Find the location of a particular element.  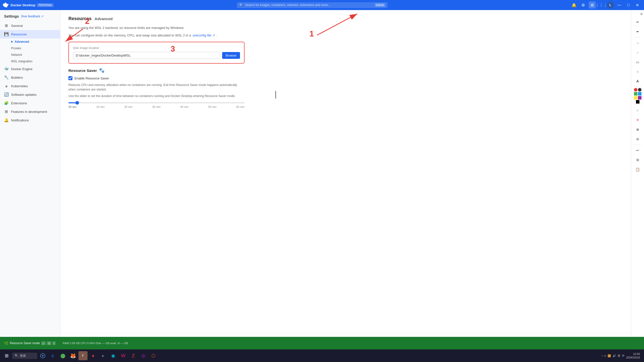

search-placeholder: Search for images, containers, volumes, … is located at coordinates (309, 5).